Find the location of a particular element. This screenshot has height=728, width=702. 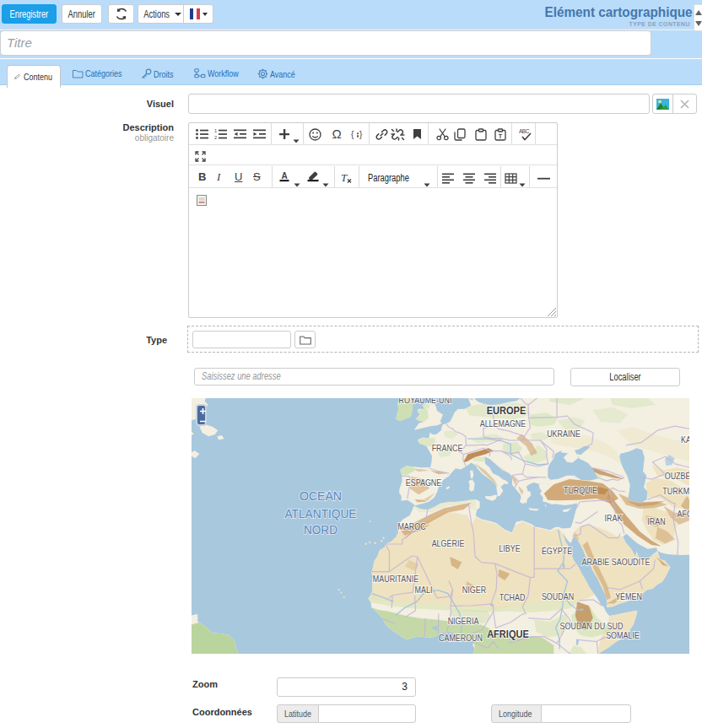

svg-text: EUROPE is located at coordinates (506, 410).